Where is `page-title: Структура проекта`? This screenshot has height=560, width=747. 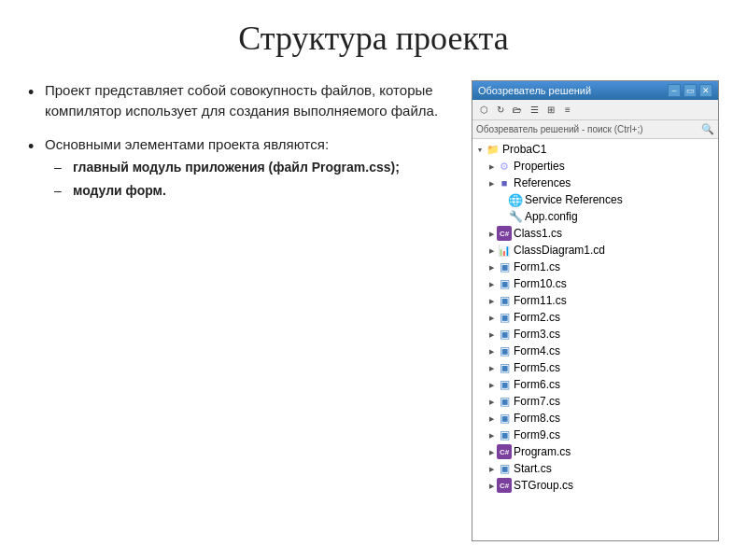 page-title: Структура проекта is located at coordinates (374, 38).